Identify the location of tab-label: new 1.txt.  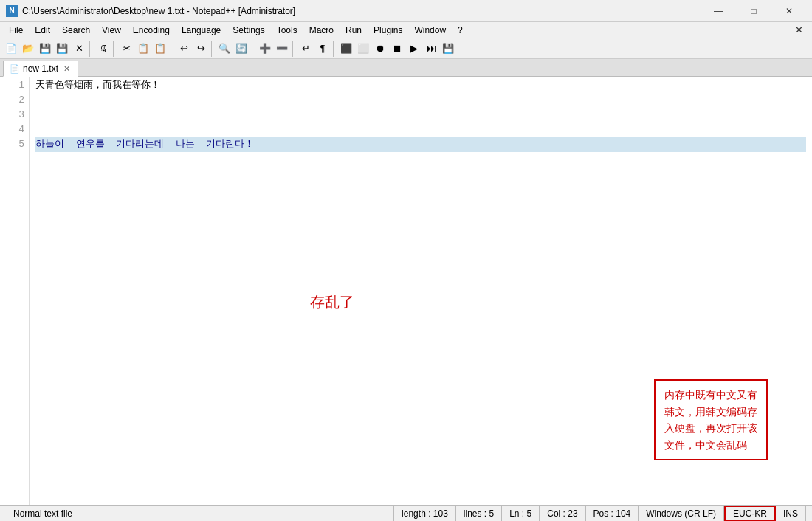
(41, 69).